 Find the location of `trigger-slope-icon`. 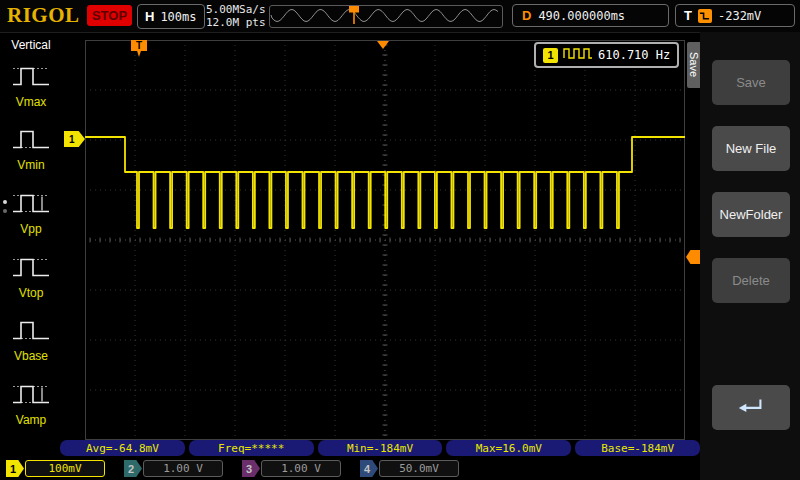

trigger-slope-icon is located at coordinates (705, 16).